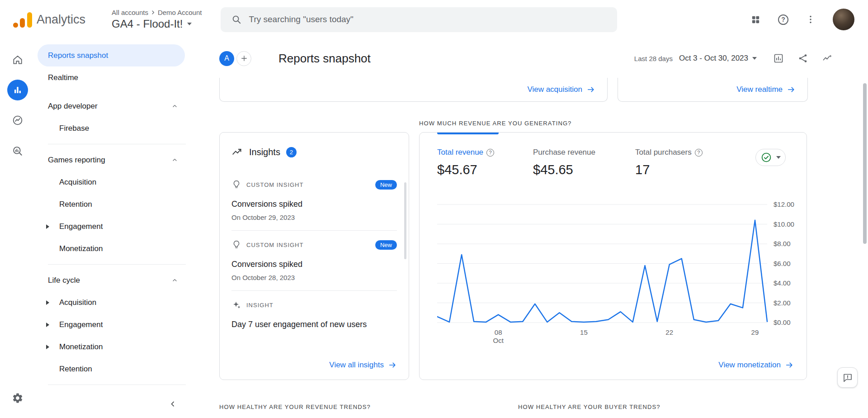  What do you see at coordinates (783, 20) in the screenshot?
I see `help-button: ?` at bounding box center [783, 20].